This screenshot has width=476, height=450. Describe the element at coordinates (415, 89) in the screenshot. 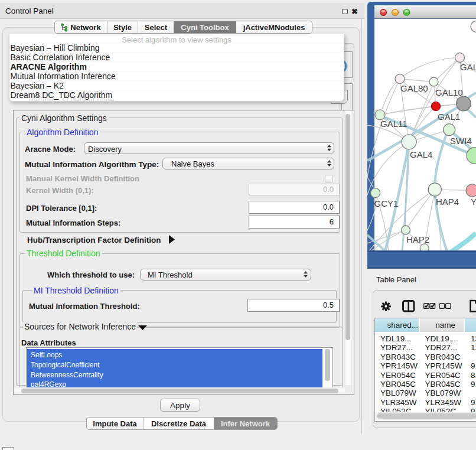

I see `svg-text: GAL80` at that location.